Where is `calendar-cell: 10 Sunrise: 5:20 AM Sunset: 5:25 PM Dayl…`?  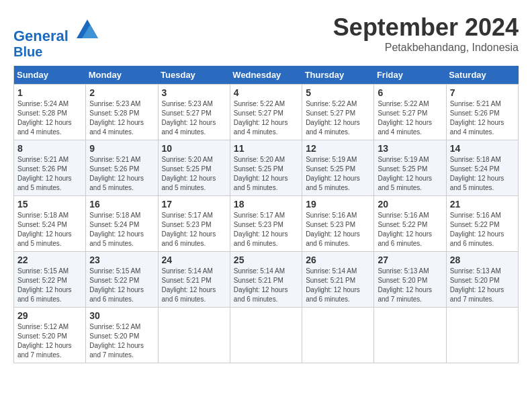 calendar-cell: 10 Sunrise: 5:20 AM Sunset: 5:25 PM Dayl… is located at coordinates (193, 168).